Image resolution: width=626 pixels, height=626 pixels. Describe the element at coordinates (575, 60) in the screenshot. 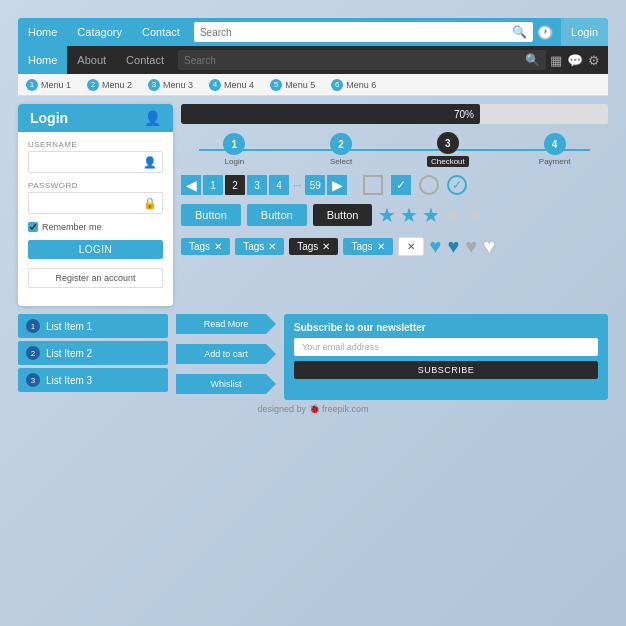

I see `chat-icon: 💬` at that location.